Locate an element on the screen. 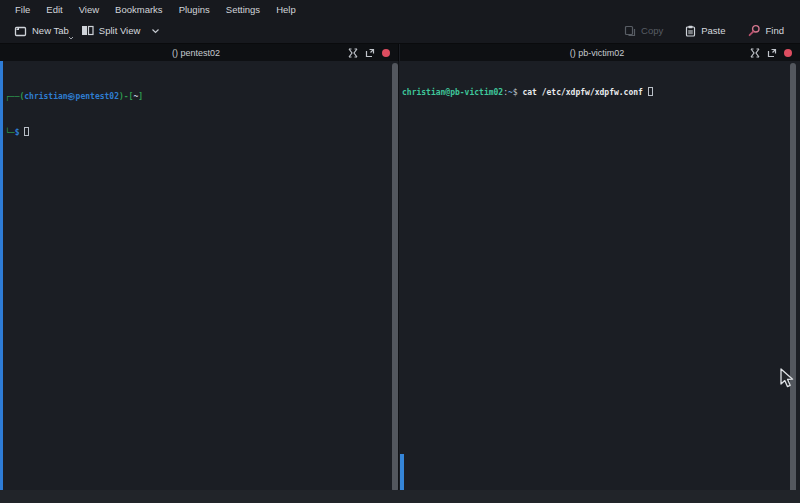 The image size is (800, 503). copy-label: Copy is located at coordinates (652, 30).